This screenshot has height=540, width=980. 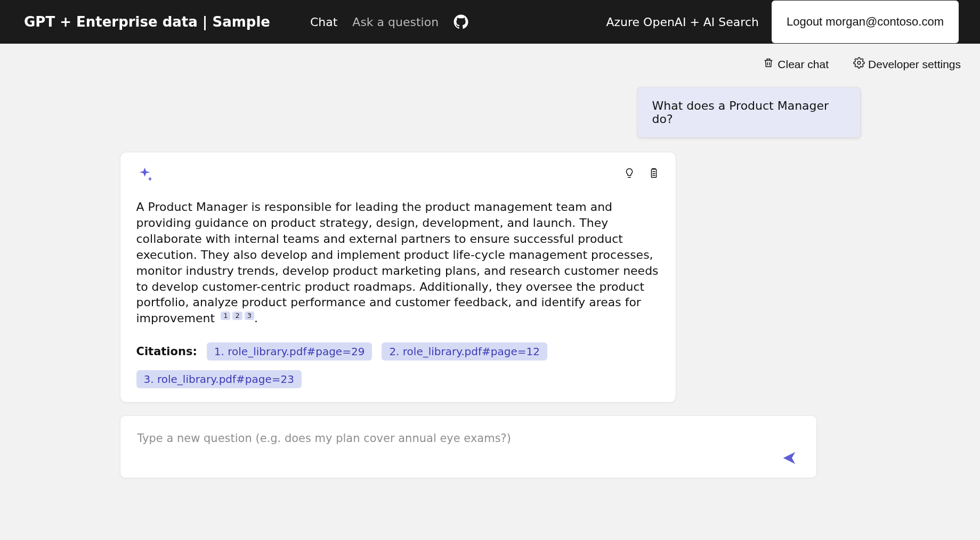 What do you see at coordinates (768, 64) in the screenshot?
I see `trash-icon` at bounding box center [768, 64].